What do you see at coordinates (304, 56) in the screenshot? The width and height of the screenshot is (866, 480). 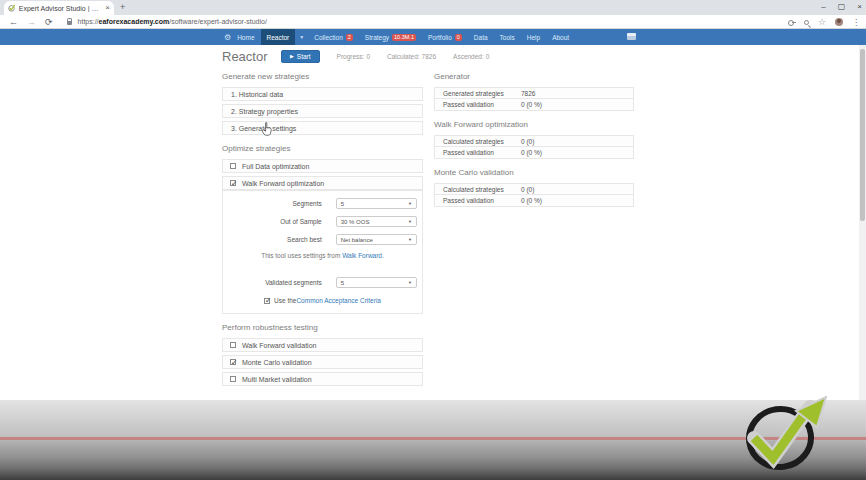 I see `start-button-label: Start` at bounding box center [304, 56].